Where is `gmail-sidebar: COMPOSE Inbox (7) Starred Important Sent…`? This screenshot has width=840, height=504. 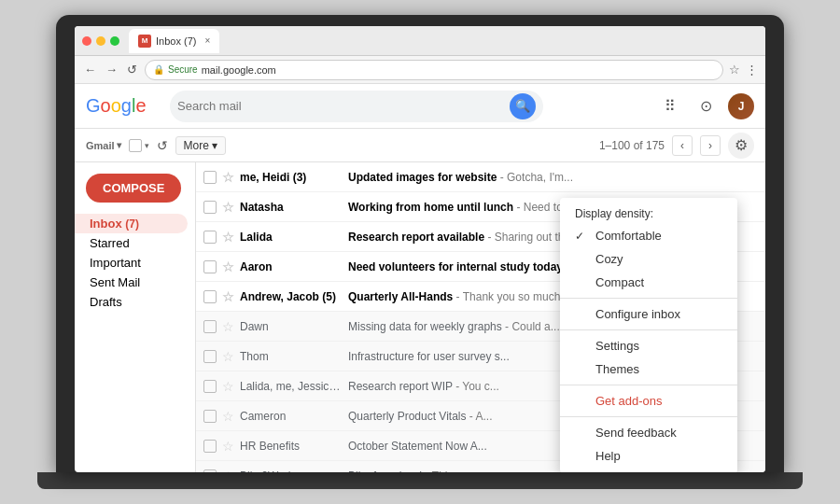 gmail-sidebar: COMPOSE Inbox (7) Starred Important Sent… is located at coordinates (135, 317).